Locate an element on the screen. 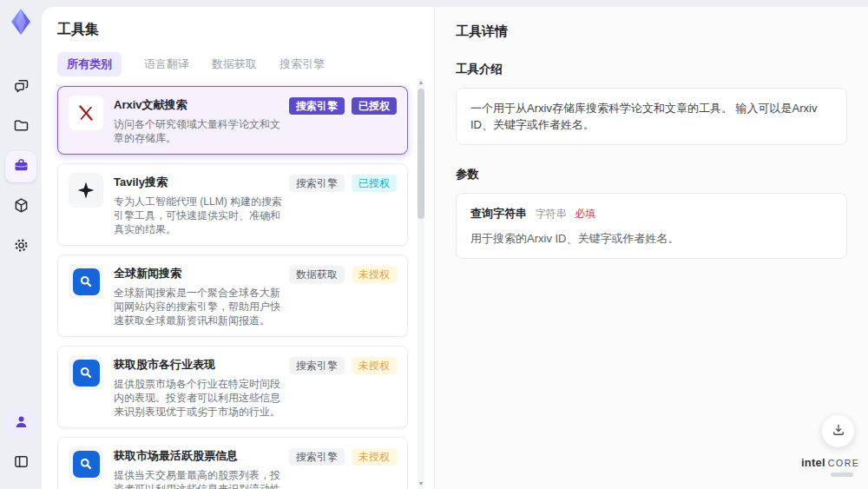  tool-description: 专为人工智能代理 (LLM) 构建的搜索引擎工具，可快速提供实时、准确和真实的结… is located at coordinates (198, 215).